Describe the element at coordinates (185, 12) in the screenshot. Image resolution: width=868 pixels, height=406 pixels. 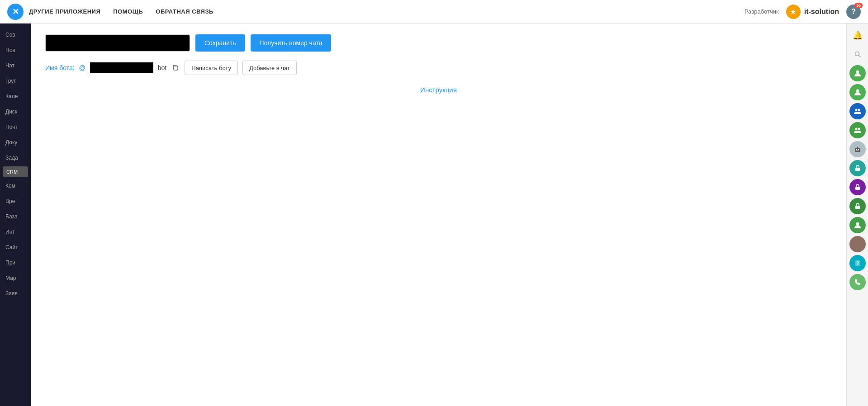
I see `nav-item-feedback: ОБРАТНАЯ СВЯЗЬ` at that location.